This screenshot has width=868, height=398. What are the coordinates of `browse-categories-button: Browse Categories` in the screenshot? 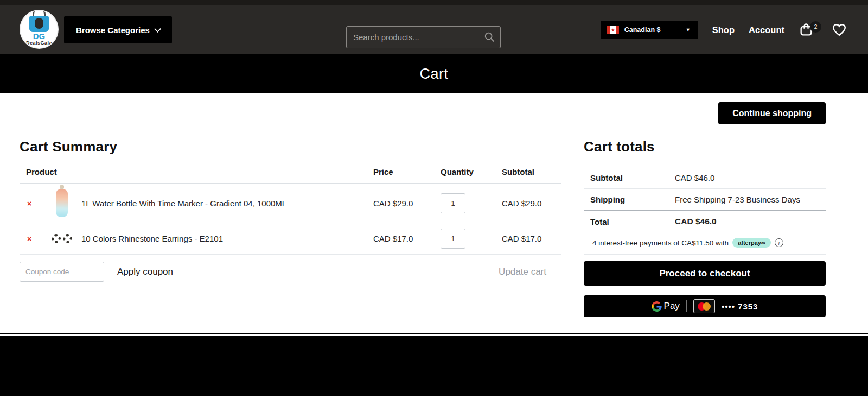 It's located at (118, 30).